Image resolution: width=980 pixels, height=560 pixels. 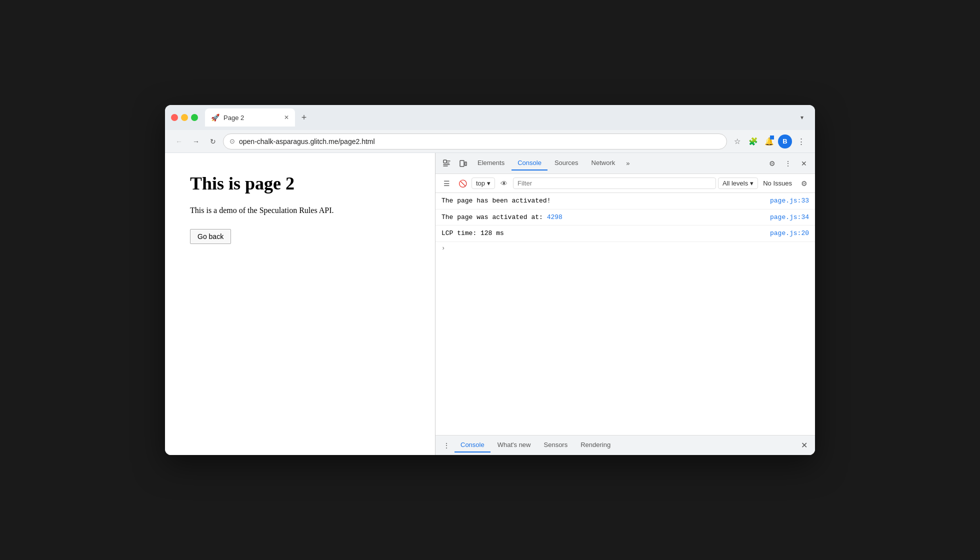 What do you see at coordinates (802, 118) in the screenshot?
I see `title-bar-end: ▾` at bounding box center [802, 118].